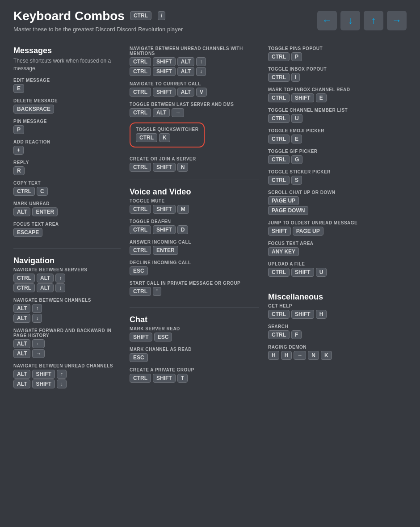  I want to click on shortcut-label: RAGING DEMON, so click(333, 347).